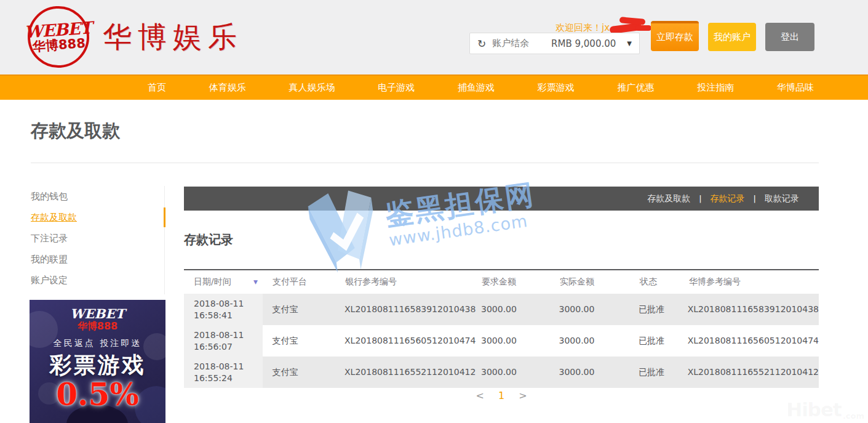 The width and height of the screenshot is (868, 423). I want to click on corner-watermark-suffix: .com, so click(854, 416).